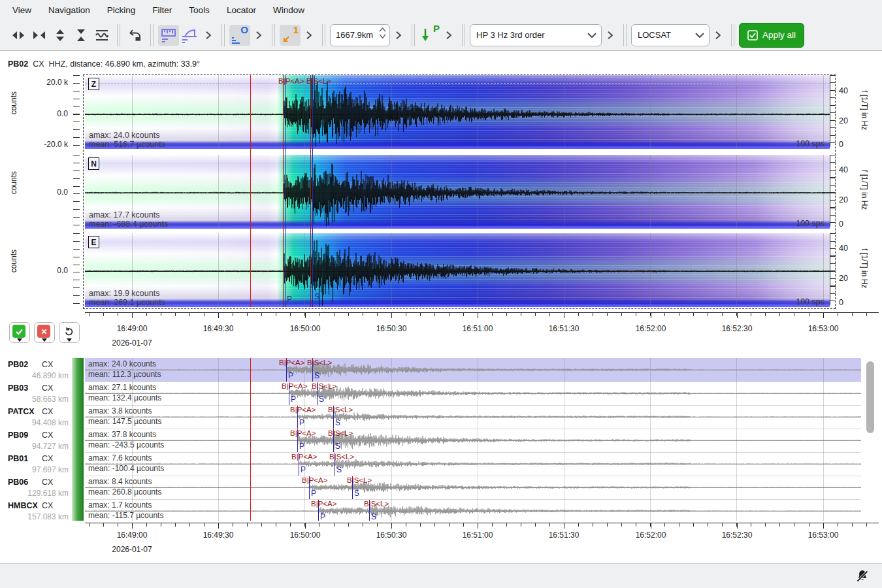 This screenshot has height=588, width=882. Describe the element at coordinates (102, 35) in the screenshot. I see `trace-lines-icon` at that location.